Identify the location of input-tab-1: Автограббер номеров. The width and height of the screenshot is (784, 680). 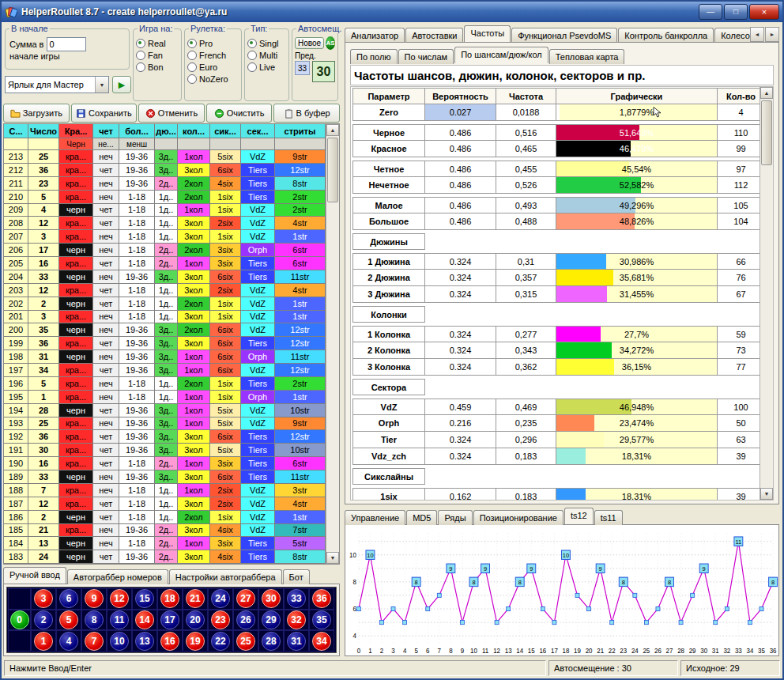
(118, 577).